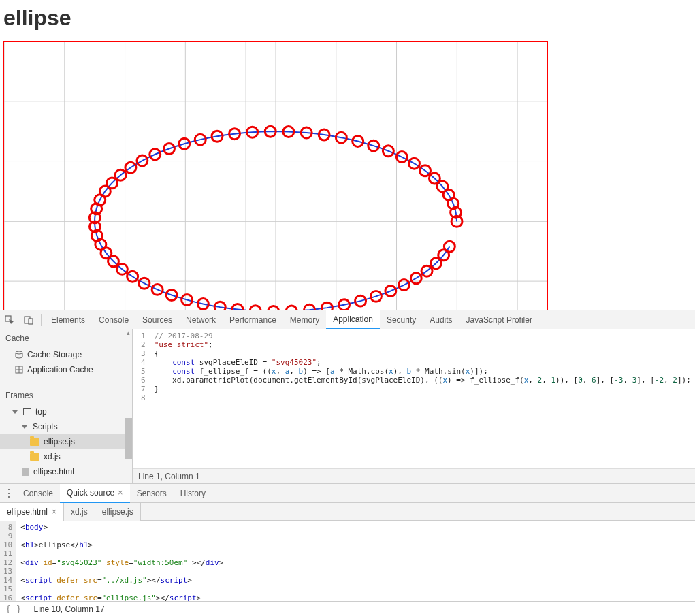 The height and width of the screenshot is (616, 695). What do you see at coordinates (19, 370) in the screenshot?
I see `grid-icon` at bounding box center [19, 370].